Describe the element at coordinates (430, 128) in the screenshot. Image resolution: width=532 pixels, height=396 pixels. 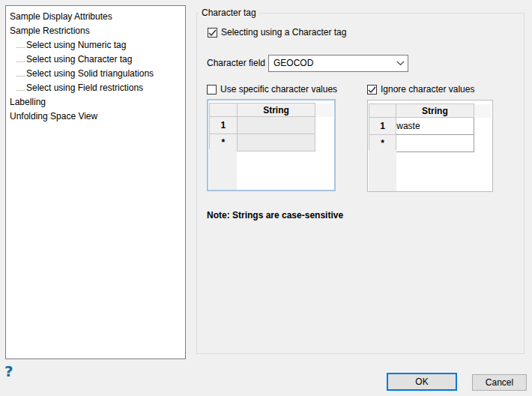
I see `ignore-values-table: String 1 waste *` at that location.